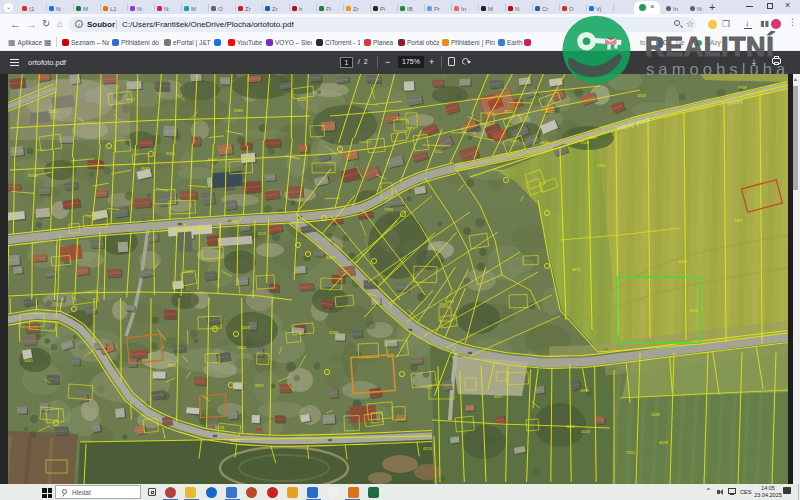 The image size is (800, 500). I want to click on svg-text: 340/2, so click(738, 221).